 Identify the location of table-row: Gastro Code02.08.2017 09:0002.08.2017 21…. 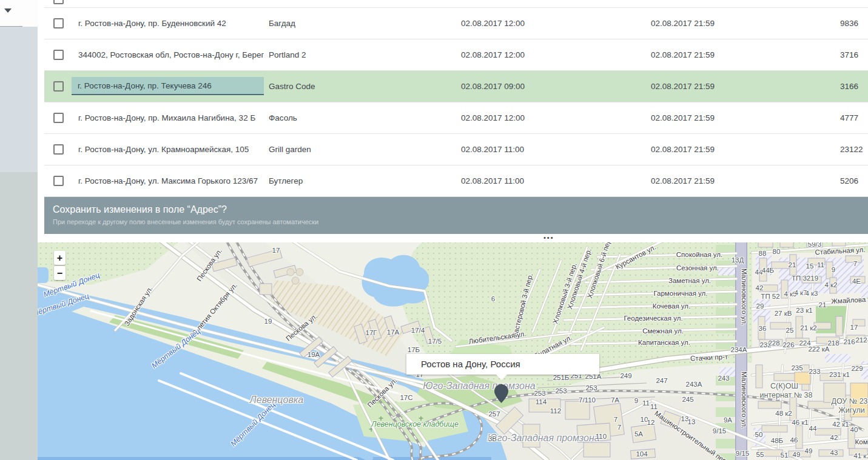
(456, 87).